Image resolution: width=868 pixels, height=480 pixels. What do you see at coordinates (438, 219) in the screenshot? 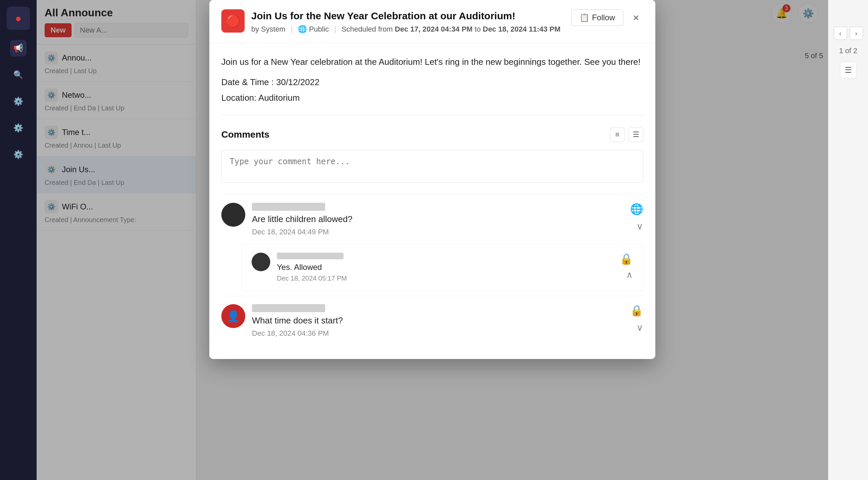
I see `comment-body: Are little children allowed? Dec 18, 202…` at bounding box center [438, 219].